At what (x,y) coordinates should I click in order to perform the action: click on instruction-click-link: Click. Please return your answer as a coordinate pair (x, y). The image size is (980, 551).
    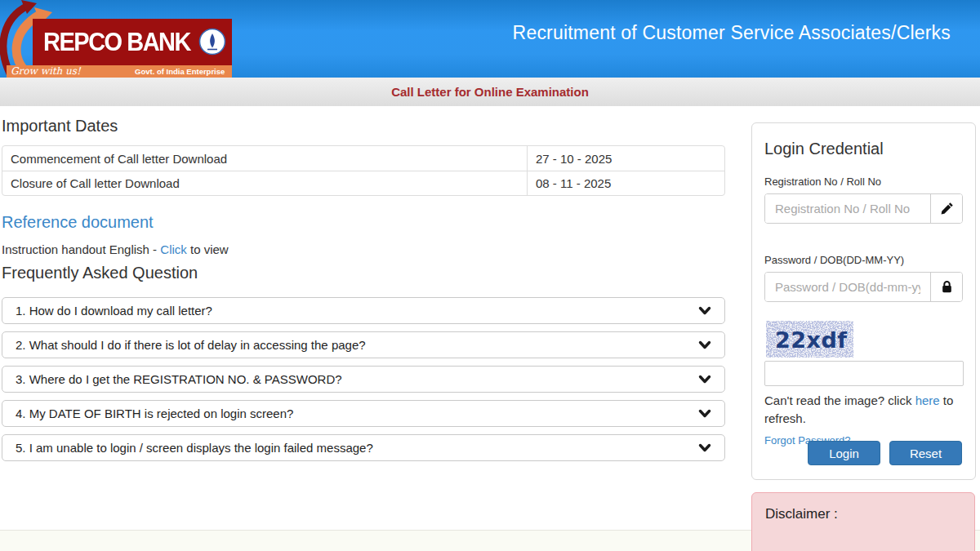
    Looking at the image, I should click on (173, 250).